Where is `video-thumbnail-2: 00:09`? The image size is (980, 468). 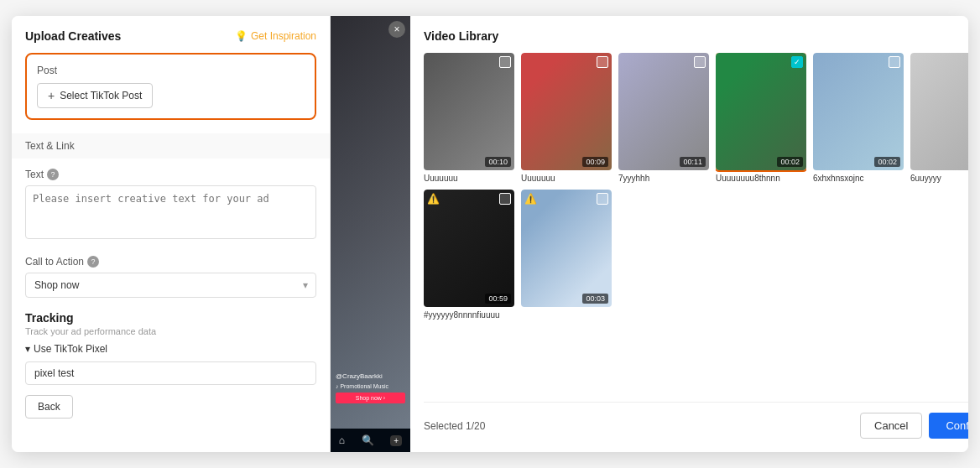 video-thumbnail-2: 00:09 is located at coordinates (566, 112).